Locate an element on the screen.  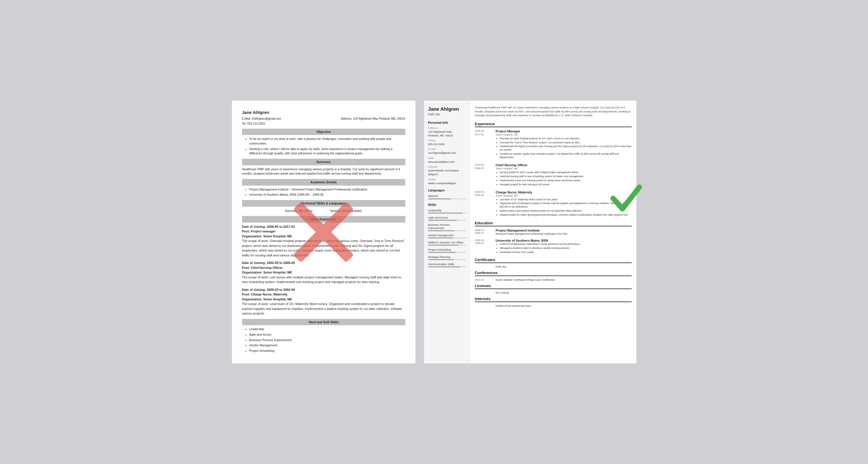
skill-keynote: Skilled in Keynote, MS Office is located at coordinates (447, 243).